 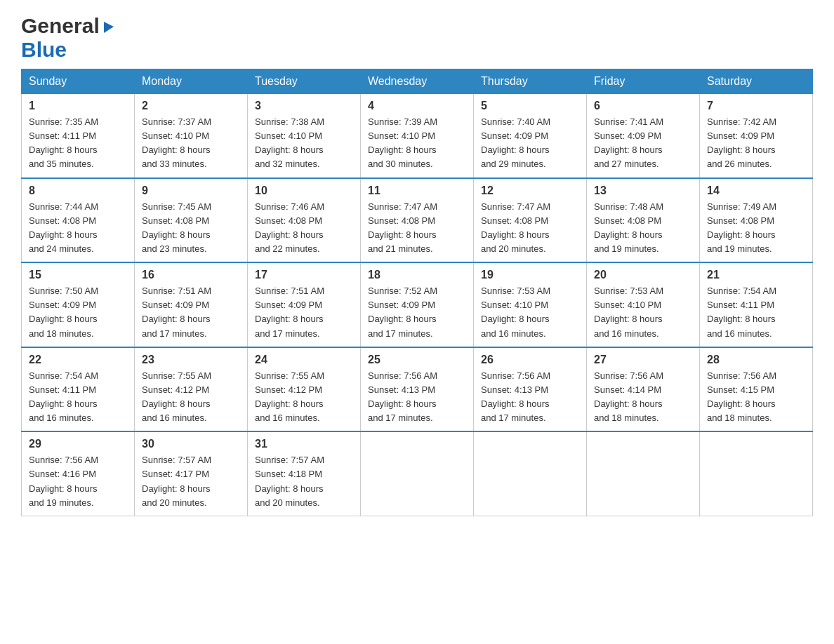 I want to click on sunset-label: Sunset: 4:18 PM, so click(x=289, y=474).